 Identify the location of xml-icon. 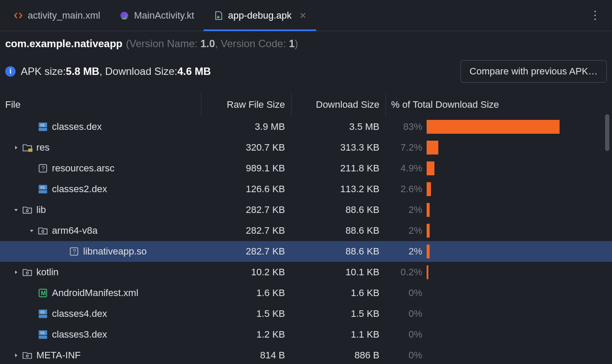
(18, 16).